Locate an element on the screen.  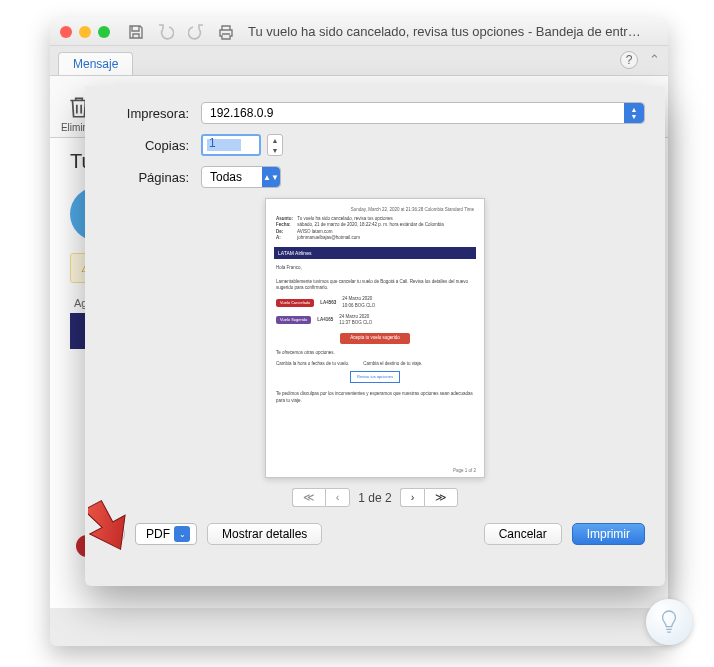
chevron-down-icon: ⌄ is located at coordinates (182, 534).